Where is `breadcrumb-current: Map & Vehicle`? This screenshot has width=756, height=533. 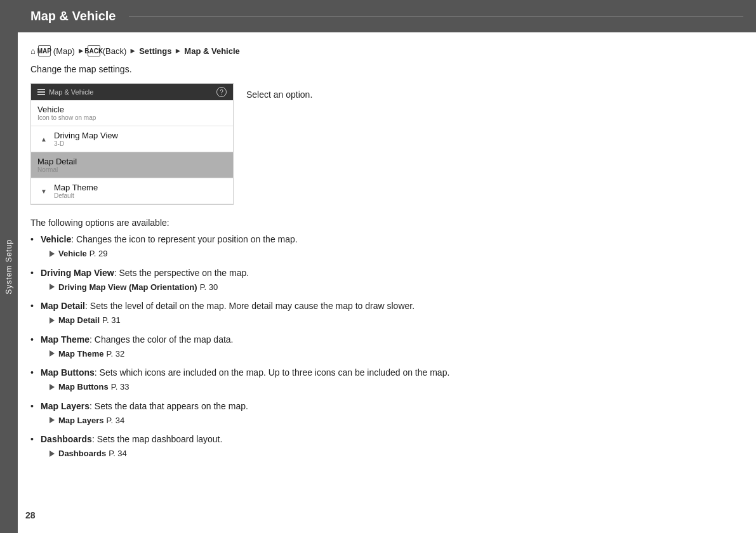 breadcrumb-current: Map & Vehicle is located at coordinates (212, 51).